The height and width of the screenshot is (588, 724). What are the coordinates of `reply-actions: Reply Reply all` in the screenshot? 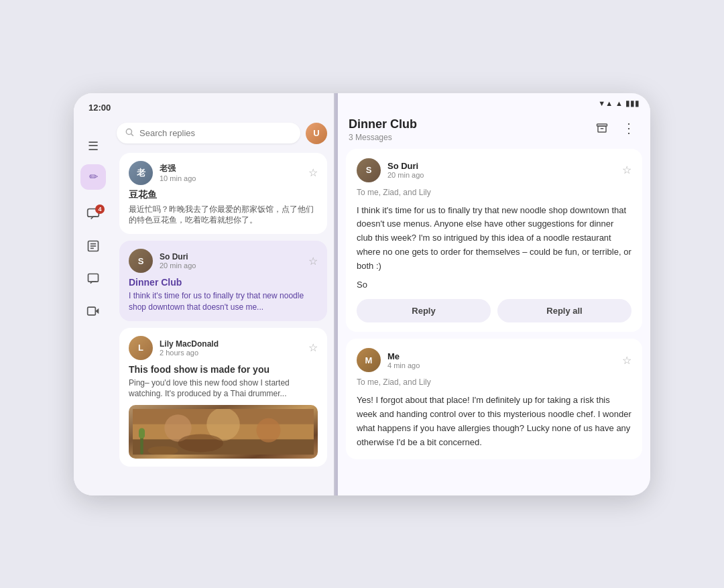 It's located at (494, 311).